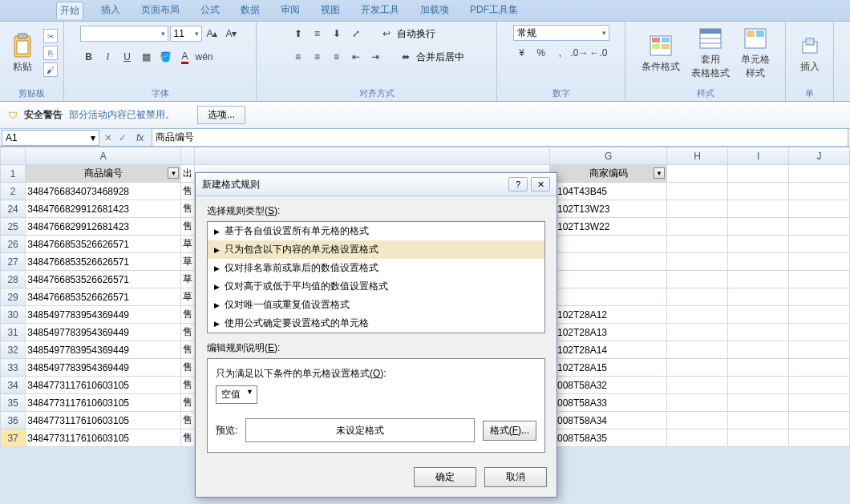  I want to click on condition-select: 空值, so click(237, 394).